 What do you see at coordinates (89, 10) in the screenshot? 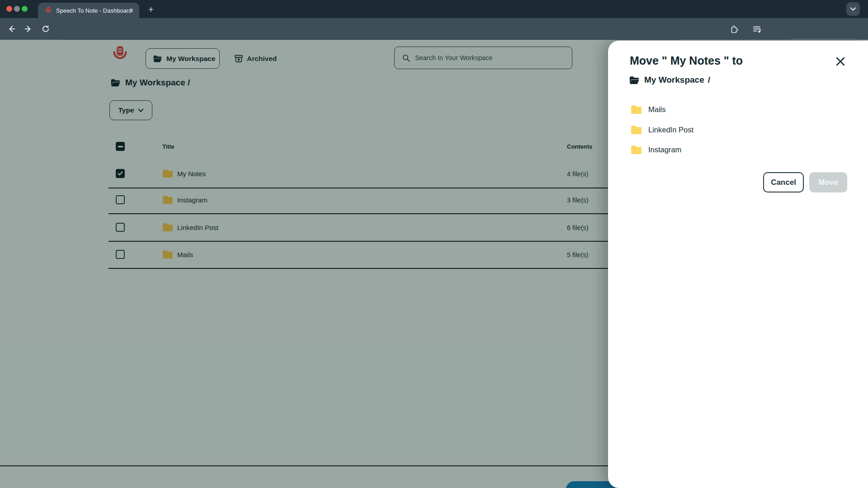
I see `browser-tab: Speech To Note - Dashboard ✕` at bounding box center [89, 10].